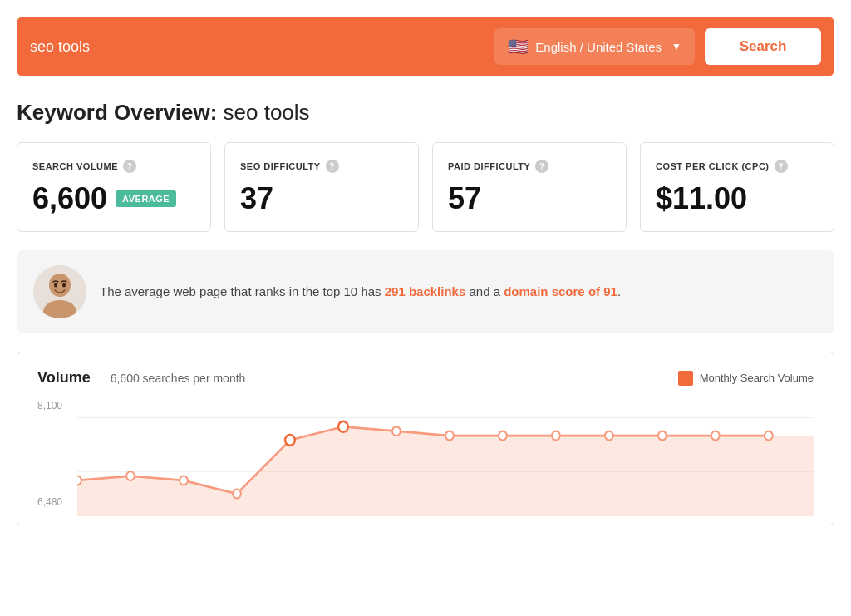 Image resolution: width=851 pixels, height=616 pixels. I want to click on page-title-prefix: Keyword Overview:, so click(116, 112).